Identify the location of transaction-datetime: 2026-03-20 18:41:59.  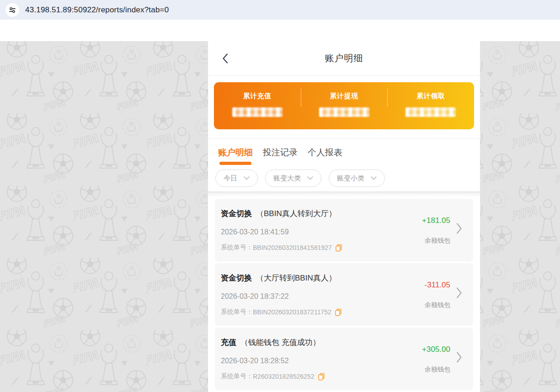
(347, 232).